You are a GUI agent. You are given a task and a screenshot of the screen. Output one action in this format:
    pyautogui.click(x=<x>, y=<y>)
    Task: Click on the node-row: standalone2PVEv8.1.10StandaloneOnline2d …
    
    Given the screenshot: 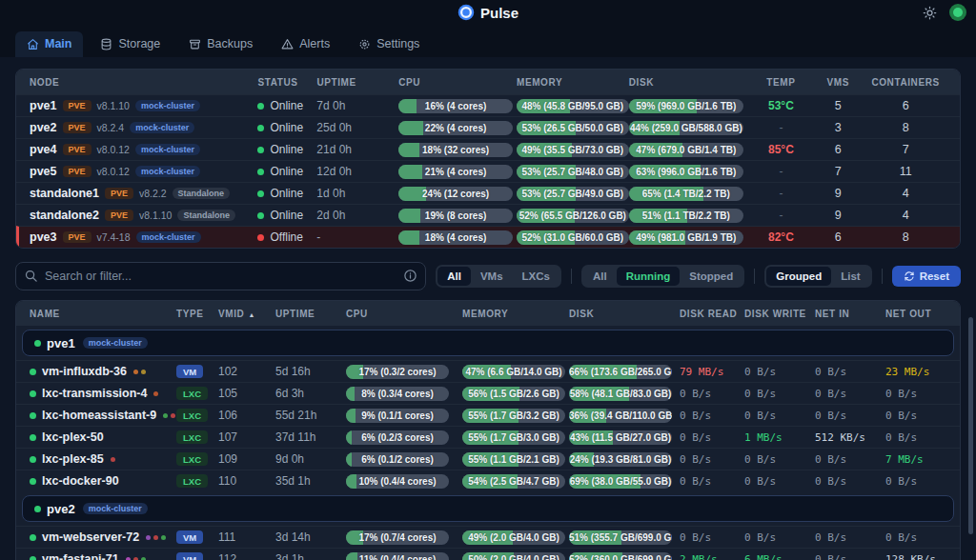 What is the action you would take?
    pyautogui.click(x=488, y=215)
    